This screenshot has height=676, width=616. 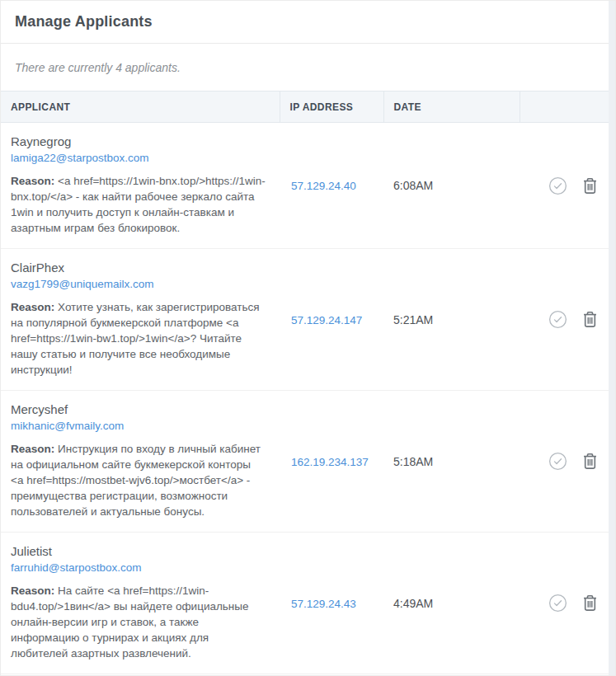 I want to click on table-header-row: APPLICANT IP ADDRESS DATE, so click(x=305, y=107).